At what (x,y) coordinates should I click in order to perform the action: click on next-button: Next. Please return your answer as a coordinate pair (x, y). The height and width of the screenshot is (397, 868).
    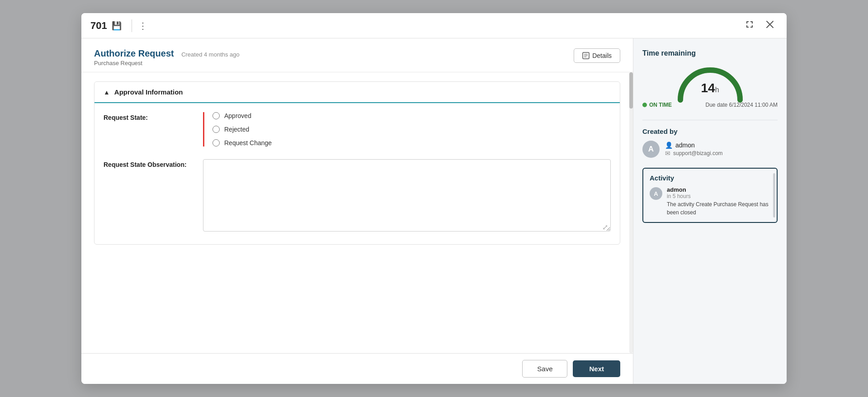
    Looking at the image, I should click on (597, 369).